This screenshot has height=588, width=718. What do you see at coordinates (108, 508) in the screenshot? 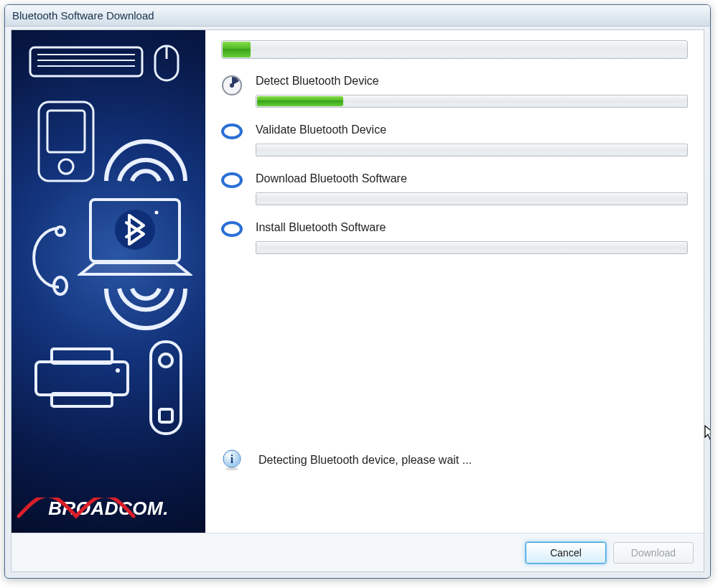
I see `brand-logo: BROADCOM.` at bounding box center [108, 508].